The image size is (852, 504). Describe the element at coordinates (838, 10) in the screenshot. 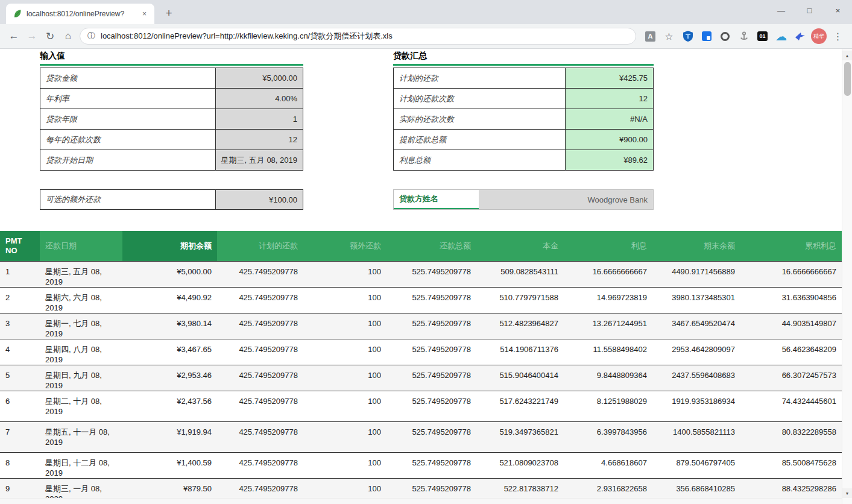

I see `window-close-button: ×` at that location.